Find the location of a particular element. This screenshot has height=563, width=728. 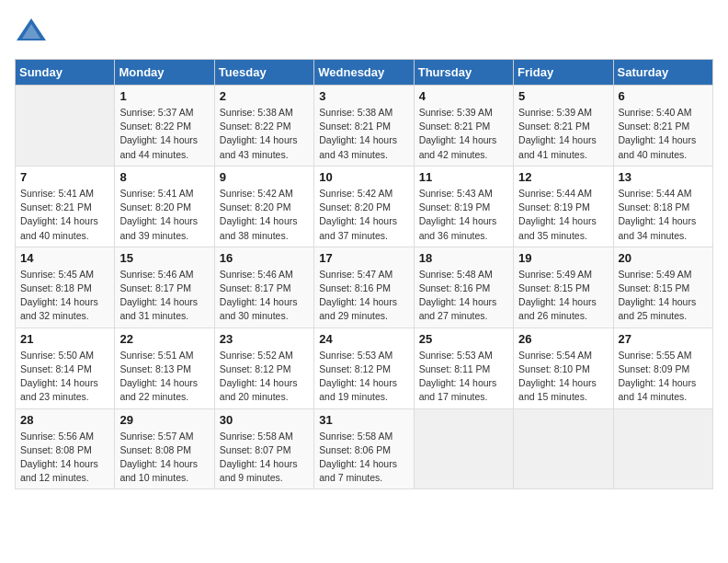

calendar-cell: 23Sunrise: 5:52 AM Sunset: 8:12 PM Dayli… is located at coordinates (264, 368).